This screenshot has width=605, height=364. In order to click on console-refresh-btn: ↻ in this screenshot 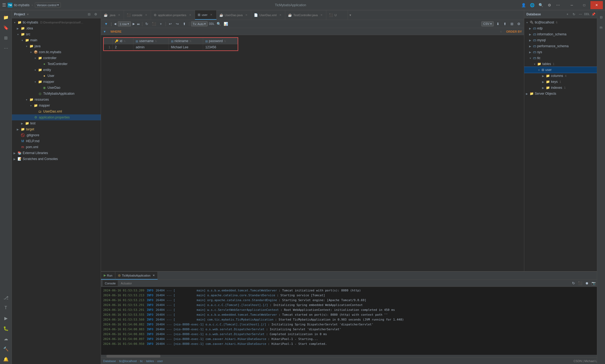, I will do `click(573, 283)`.